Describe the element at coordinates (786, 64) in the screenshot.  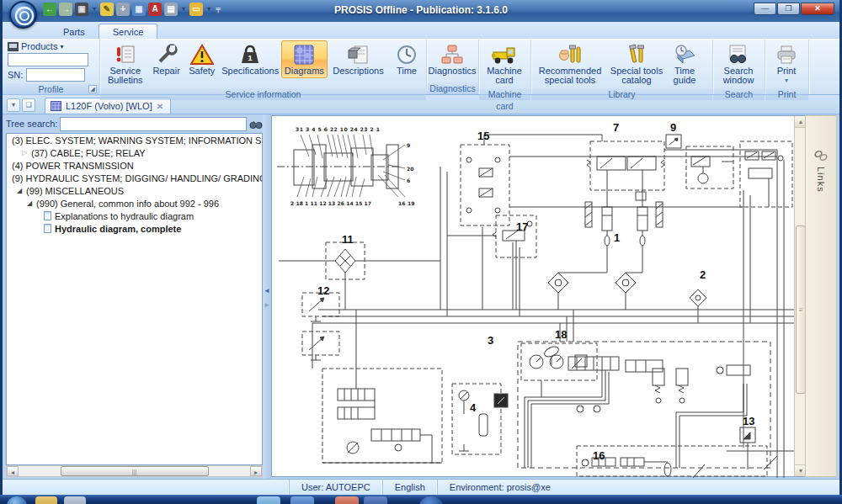
I see `print-button: Print ▾` at that location.